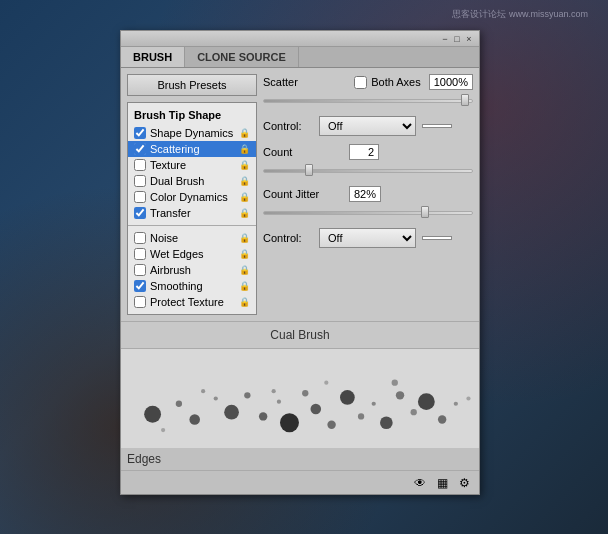 Image resolution: width=608 pixels, height=534 pixels. What do you see at coordinates (192, 254) in the screenshot?
I see `brush-item-wet-edges: Wet Edges 🔒` at bounding box center [192, 254].